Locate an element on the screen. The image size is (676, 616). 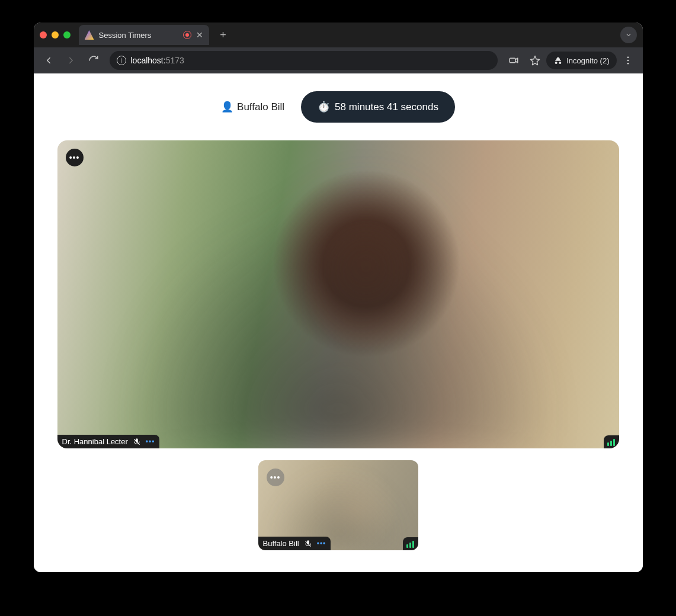
nav-forward-button is located at coordinates (71, 60).